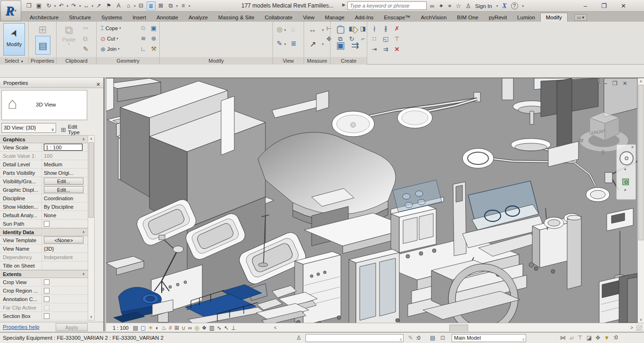 Image resolution: width=644 pixels, height=343 pixels. I want to click on palette-close-icon: ✕, so click(98, 84).